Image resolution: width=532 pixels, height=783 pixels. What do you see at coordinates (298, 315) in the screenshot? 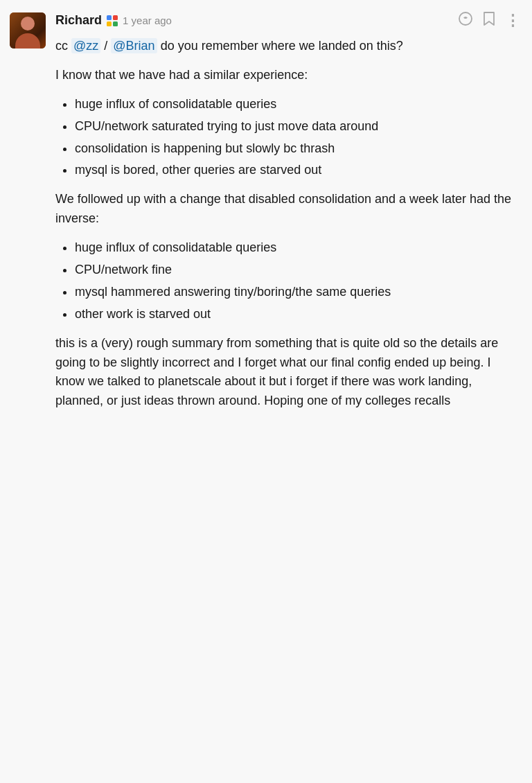
I see `list-item: other work is starved out` at bounding box center [298, 315].